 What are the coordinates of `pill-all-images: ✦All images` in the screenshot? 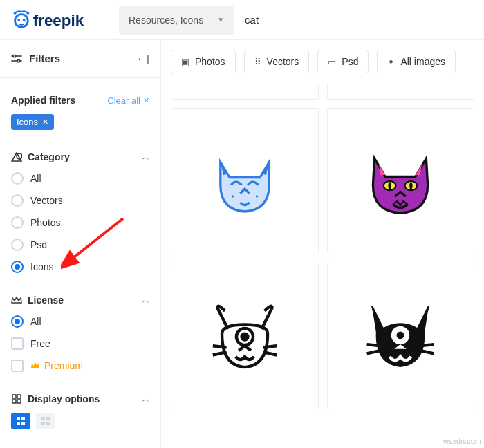 It's located at (416, 62).